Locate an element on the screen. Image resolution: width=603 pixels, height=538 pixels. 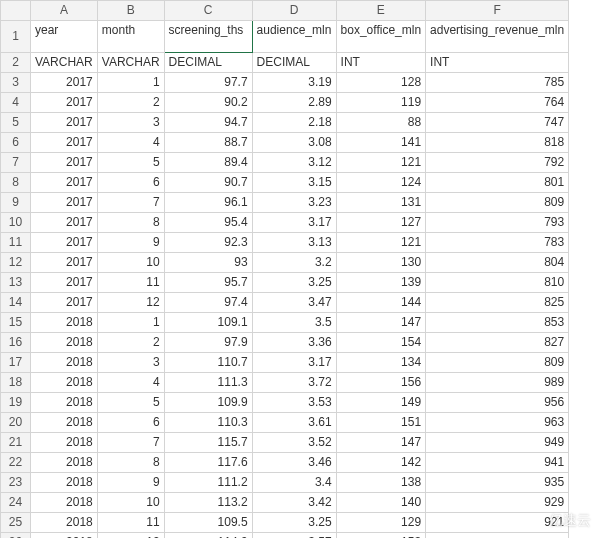
cell-D22: 3.46 is located at coordinates (294, 463).